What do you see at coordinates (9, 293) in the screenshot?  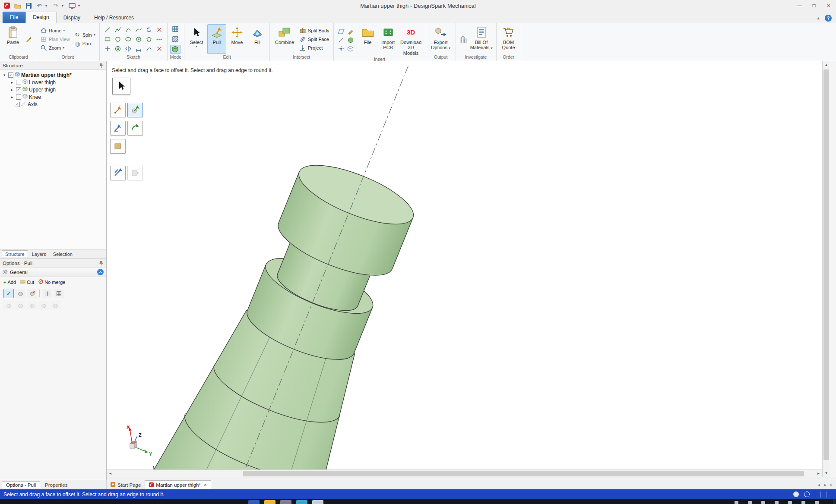 I see `pull-option-round-button: ✓` at bounding box center [9, 293].